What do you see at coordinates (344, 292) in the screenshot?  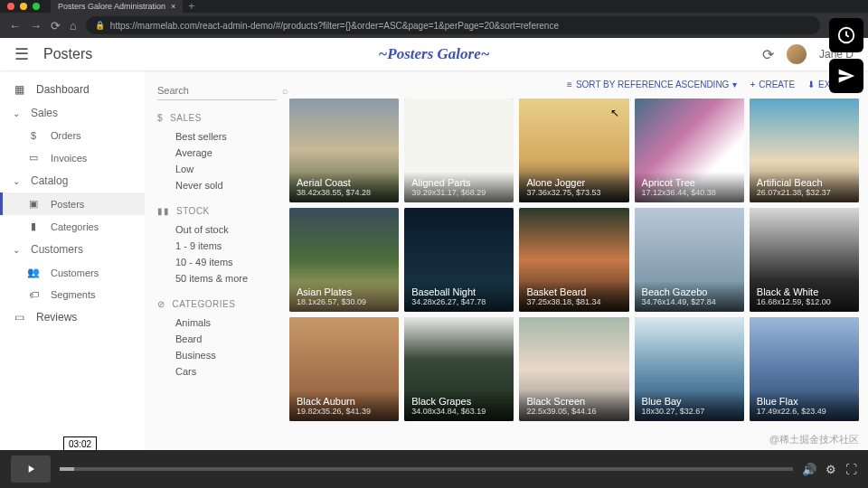 I see `poster-title: Asian Plates` at bounding box center [344, 292].